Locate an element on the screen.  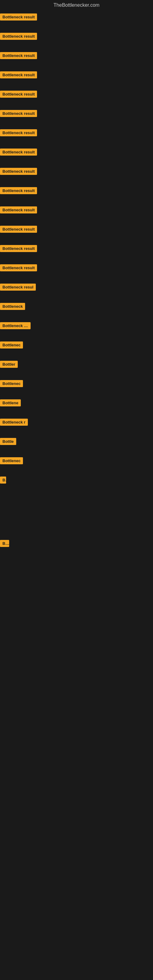
site-title: TheBottlenecker.com is located at coordinates (76, 6).